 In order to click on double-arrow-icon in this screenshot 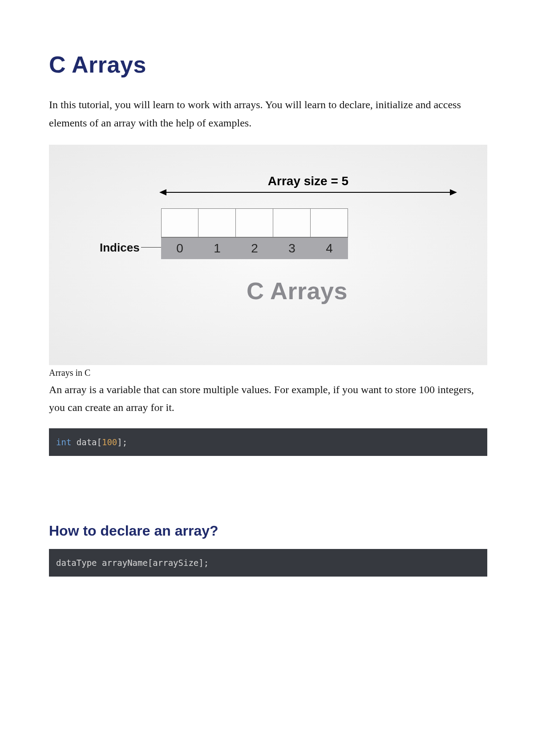, I will do `click(308, 192)`.